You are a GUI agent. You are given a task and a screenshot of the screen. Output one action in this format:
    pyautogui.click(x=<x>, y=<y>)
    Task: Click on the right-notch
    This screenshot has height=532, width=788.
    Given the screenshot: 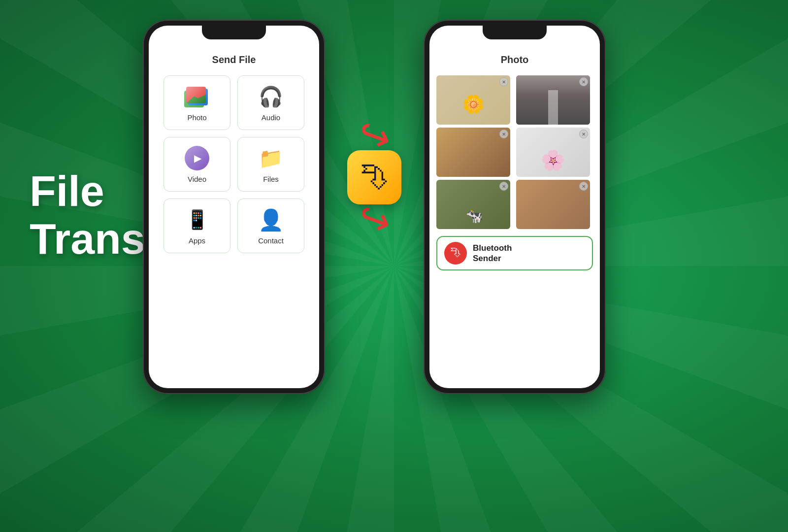 What is the action you would take?
    pyautogui.click(x=515, y=33)
    